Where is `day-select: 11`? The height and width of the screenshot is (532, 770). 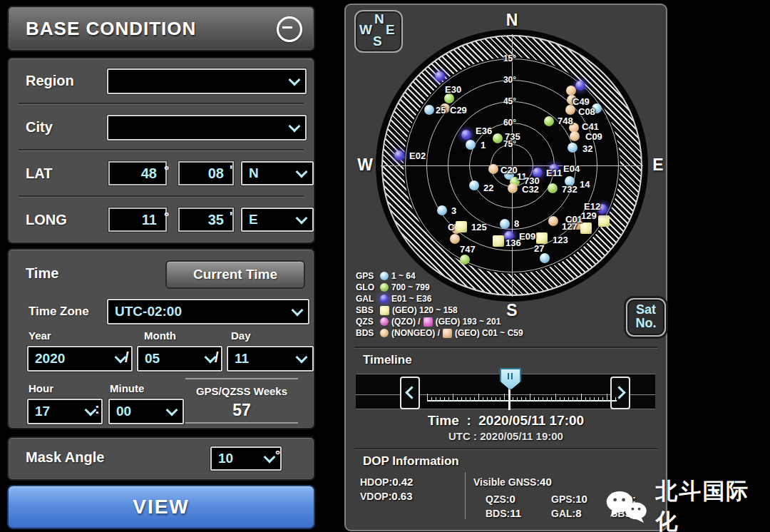
day-select: 11 is located at coordinates (270, 359).